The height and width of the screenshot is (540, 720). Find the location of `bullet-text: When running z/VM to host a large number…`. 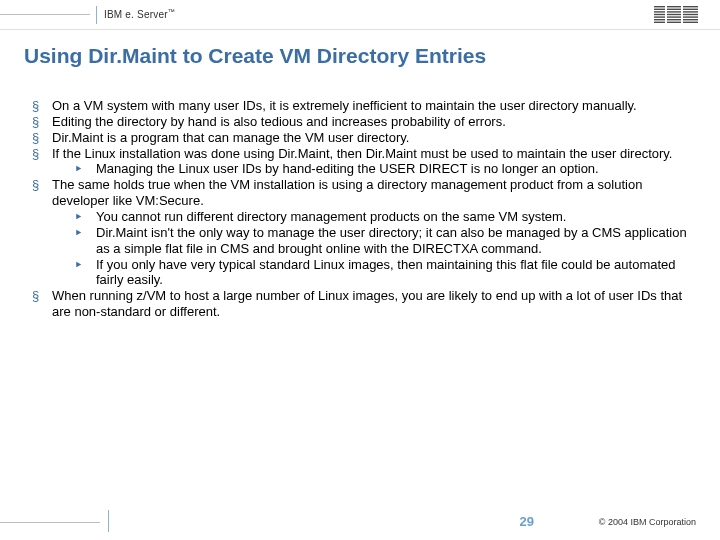

bullet-text: When running z/VM to host a large number… is located at coordinates (367, 304).